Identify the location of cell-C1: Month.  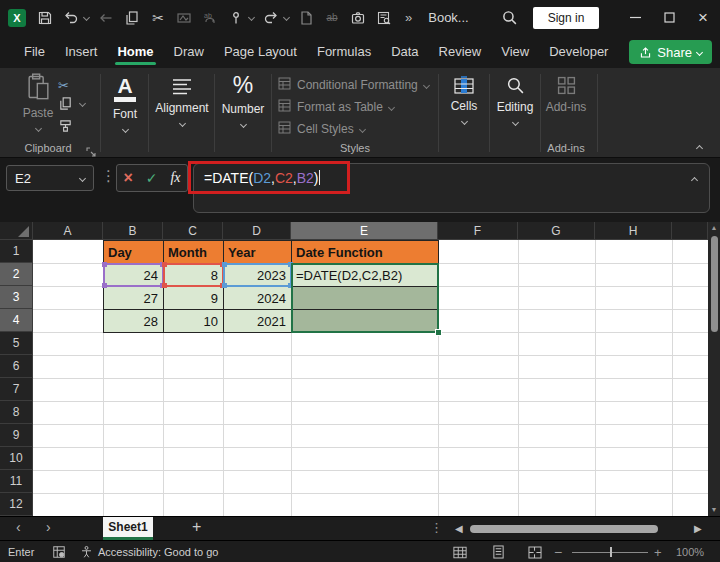
(194, 252).